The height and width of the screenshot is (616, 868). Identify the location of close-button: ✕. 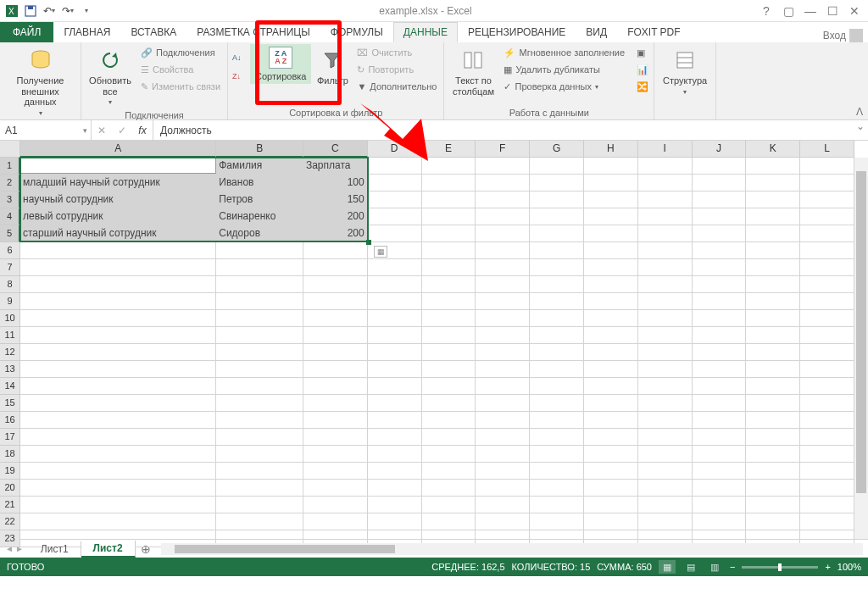
(854, 11).